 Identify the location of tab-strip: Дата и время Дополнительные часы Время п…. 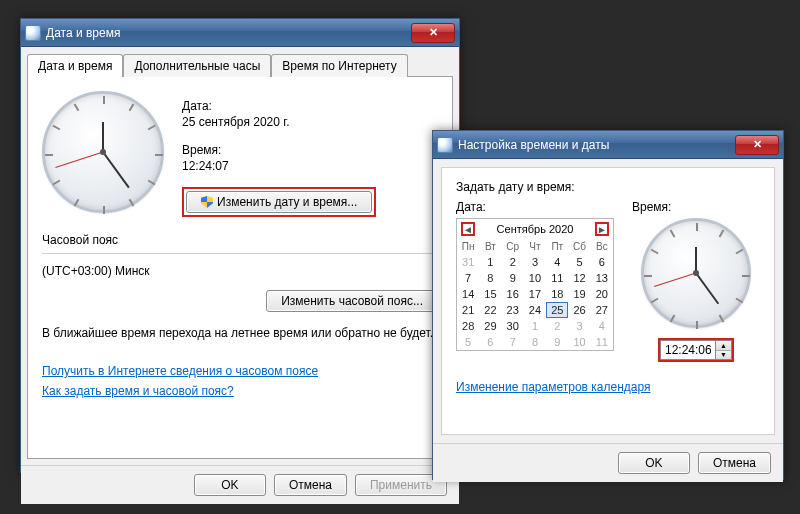
(240, 62).